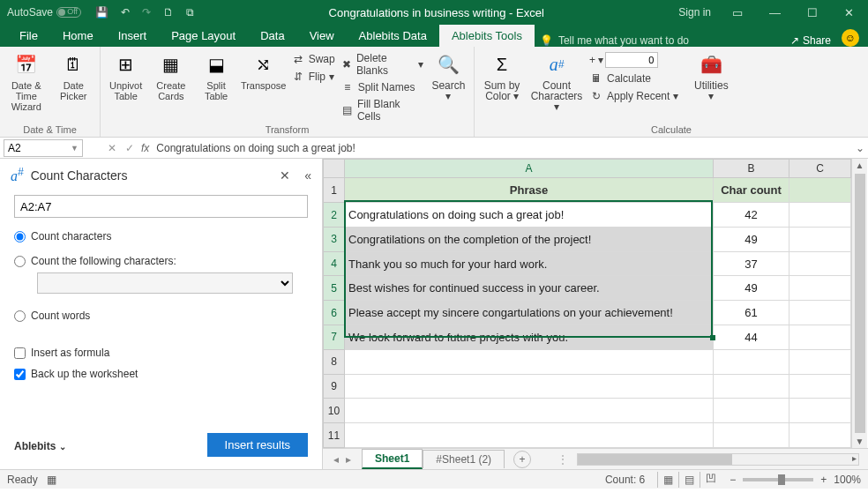 The image size is (868, 500). What do you see at coordinates (334, 215) in the screenshot?
I see `row-header: 2` at bounding box center [334, 215].